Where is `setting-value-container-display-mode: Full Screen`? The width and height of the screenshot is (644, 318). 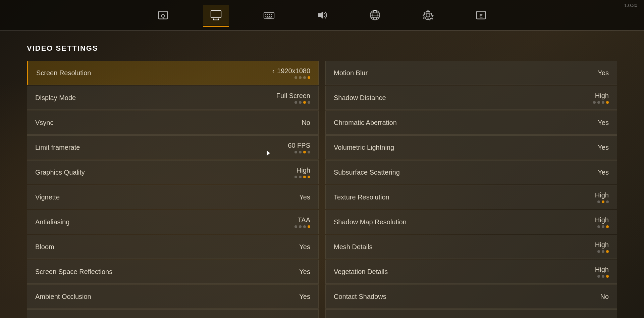
setting-value-container-display-mode: Full Screen is located at coordinates (293, 98).